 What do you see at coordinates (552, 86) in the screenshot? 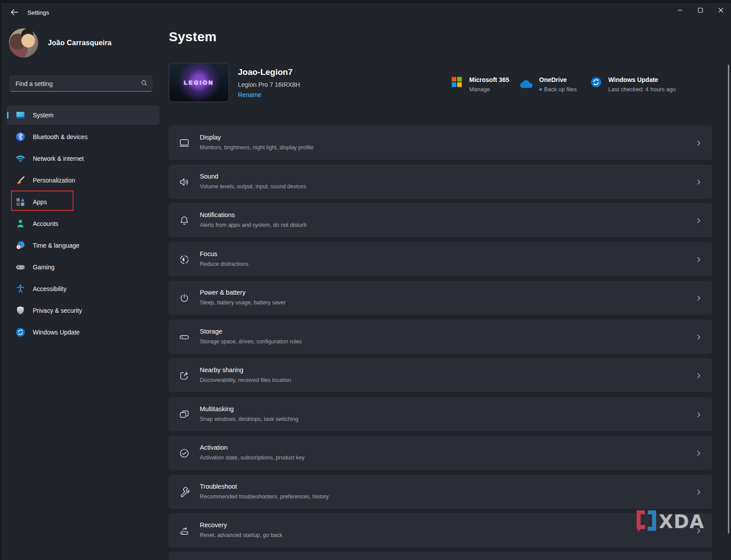
I see `quick-status-onedrive: OneDrive Back up files` at bounding box center [552, 86].